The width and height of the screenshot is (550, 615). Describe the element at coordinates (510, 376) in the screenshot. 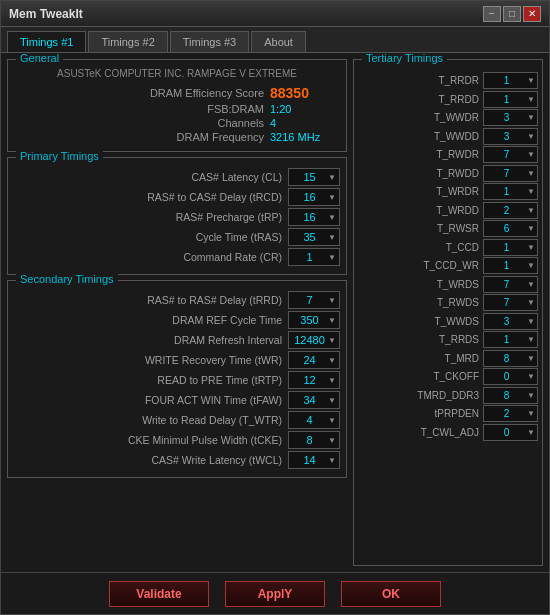

I see `tertiary-input-16: 0 ▼` at that location.